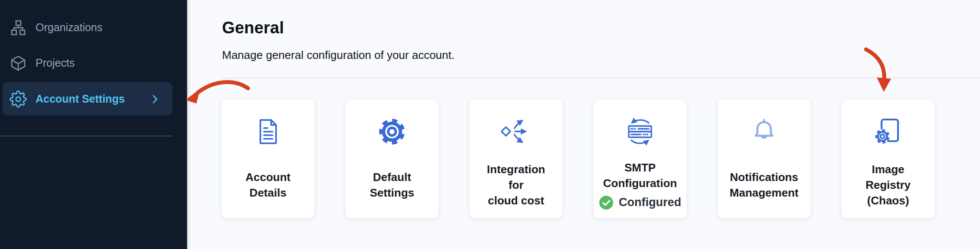  I want to click on card-label: Notifications Management, so click(764, 185).